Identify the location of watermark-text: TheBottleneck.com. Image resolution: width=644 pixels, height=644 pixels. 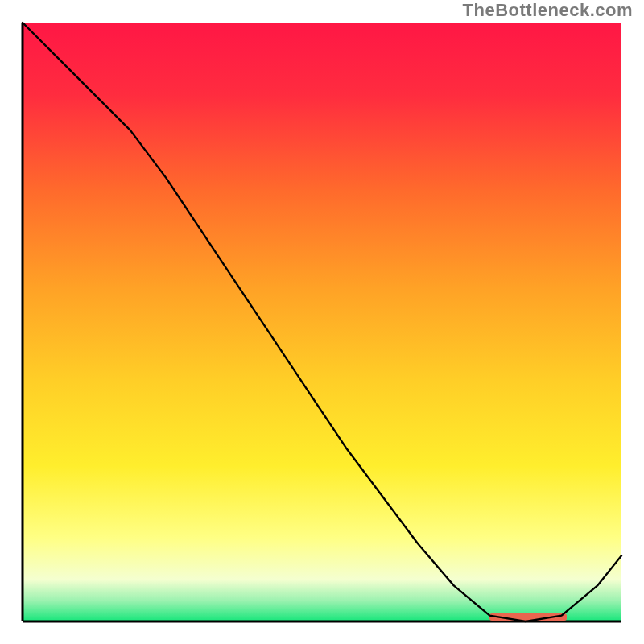
(547, 10).